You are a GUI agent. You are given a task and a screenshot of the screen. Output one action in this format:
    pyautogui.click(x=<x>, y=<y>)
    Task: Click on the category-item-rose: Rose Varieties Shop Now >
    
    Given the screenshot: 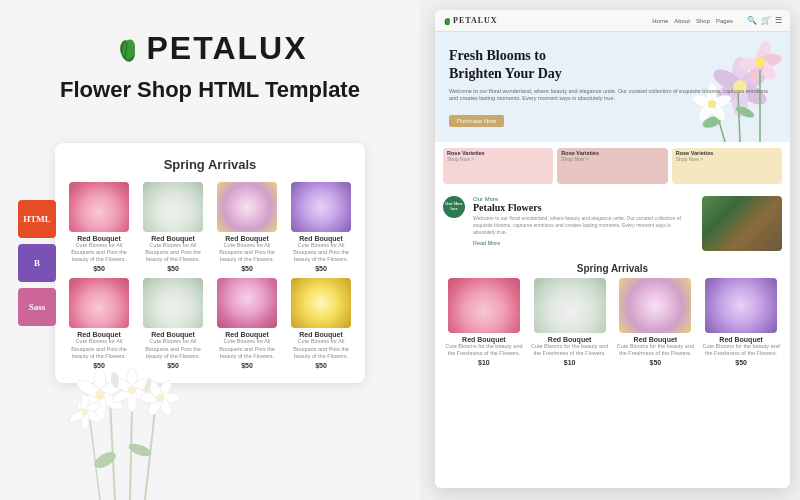 What is the action you would take?
    pyautogui.click(x=612, y=166)
    